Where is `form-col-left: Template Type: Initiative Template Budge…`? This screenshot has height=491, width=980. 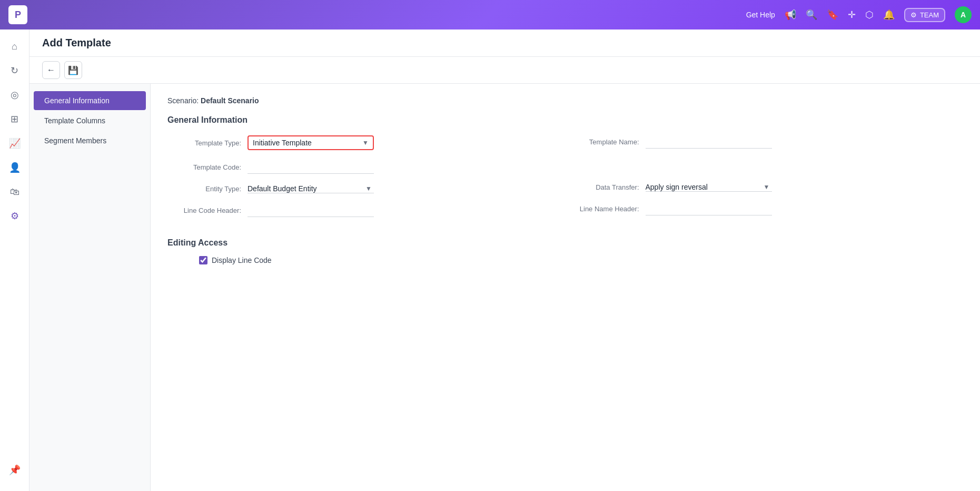 form-col-left: Template Type: Initiative Template Budge… is located at coordinates (367, 181).